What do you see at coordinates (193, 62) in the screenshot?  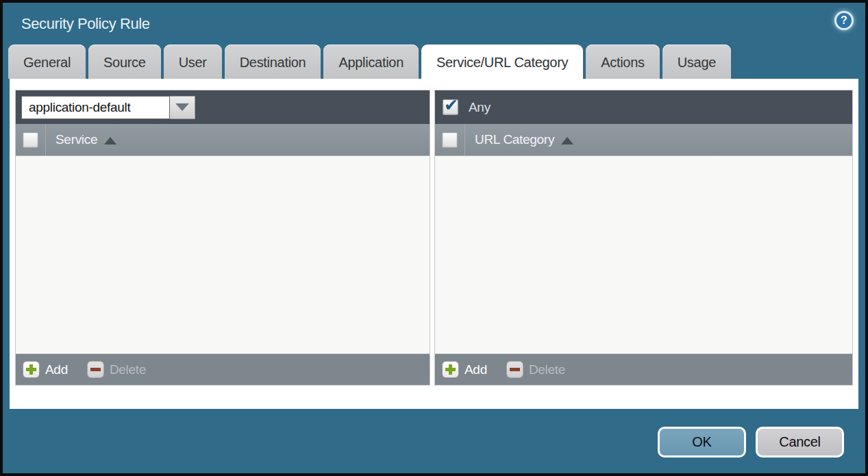 I see `tab-user: User` at bounding box center [193, 62].